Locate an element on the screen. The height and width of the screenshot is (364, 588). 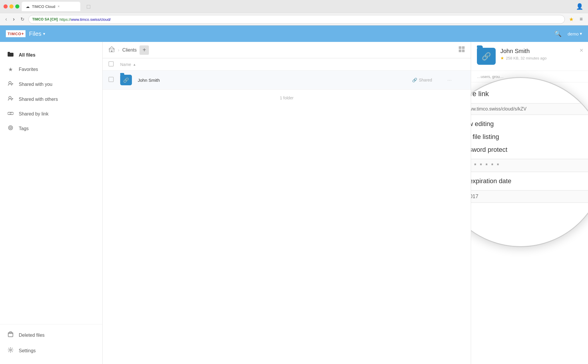
dot-red is located at coordinates (6, 6).